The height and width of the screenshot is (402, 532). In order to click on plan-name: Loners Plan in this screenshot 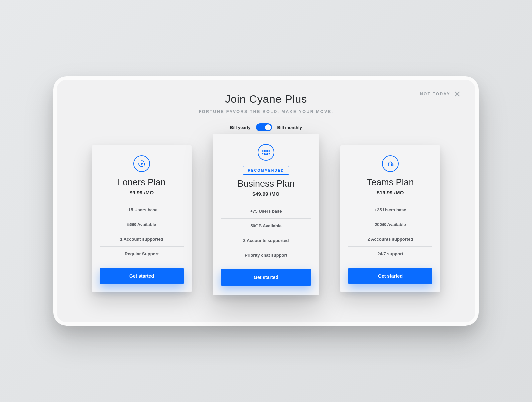, I will do `click(142, 182)`.